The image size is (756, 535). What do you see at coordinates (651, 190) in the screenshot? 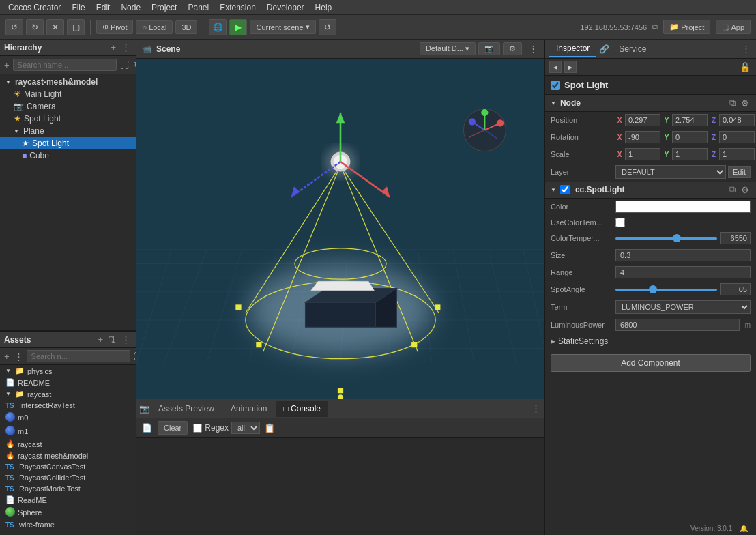
I see `spotlight-section-header: ▼ cc.SpotLight ⧉ ⚙` at bounding box center [651, 190].